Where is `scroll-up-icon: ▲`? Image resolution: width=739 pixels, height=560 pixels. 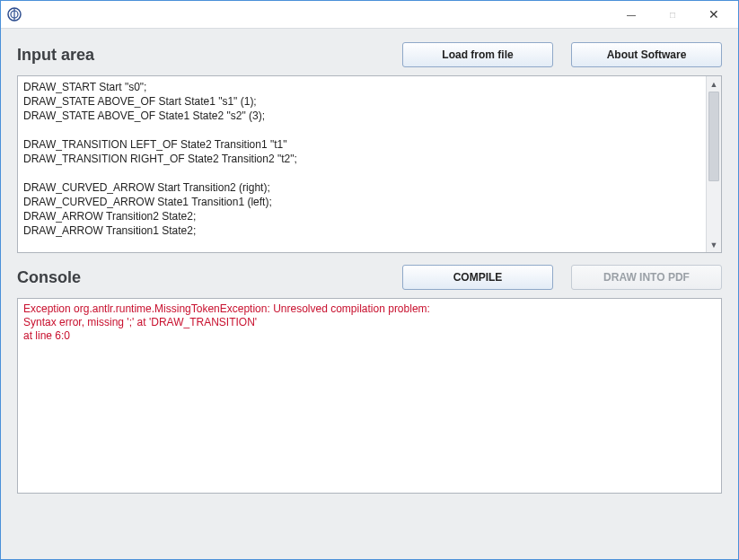 scroll-up-icon: ▲ is located at coordinates (714, 84).